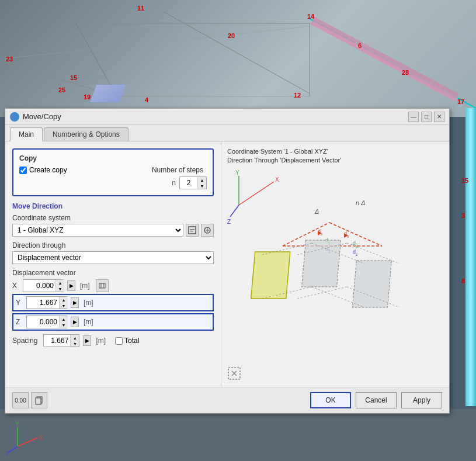 The image size is (476, 461). Describe the element at coordinates (355, 252) in the screenshot. I see `svg-text: dz` at that location.